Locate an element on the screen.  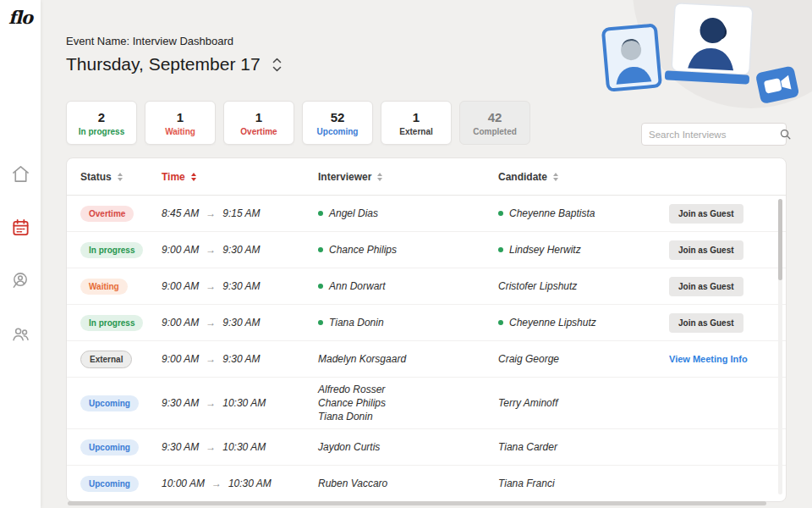
table-row: Upcoming 9:30 AM→10:30 AM Jaydon Curtis … is located at coordinates (426, 447).